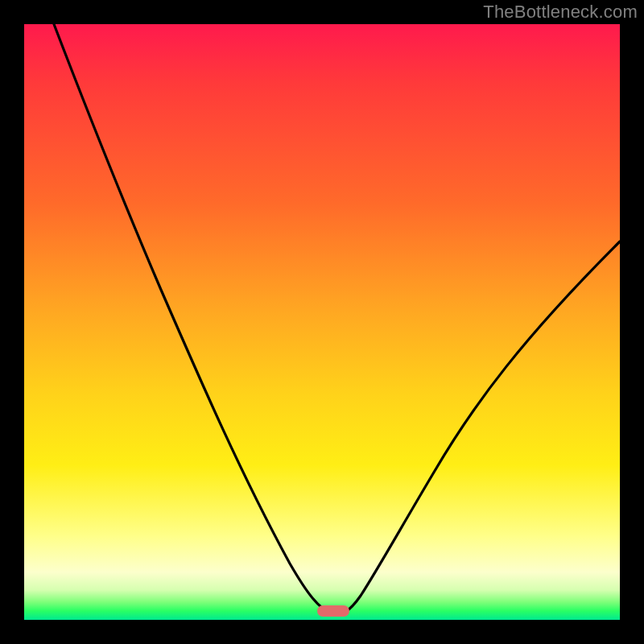  What do you see at coordinates (560, 12) in the screenshot?
I see `watermark-text: TheBottleneck.com` at bounding box center [560, 12].